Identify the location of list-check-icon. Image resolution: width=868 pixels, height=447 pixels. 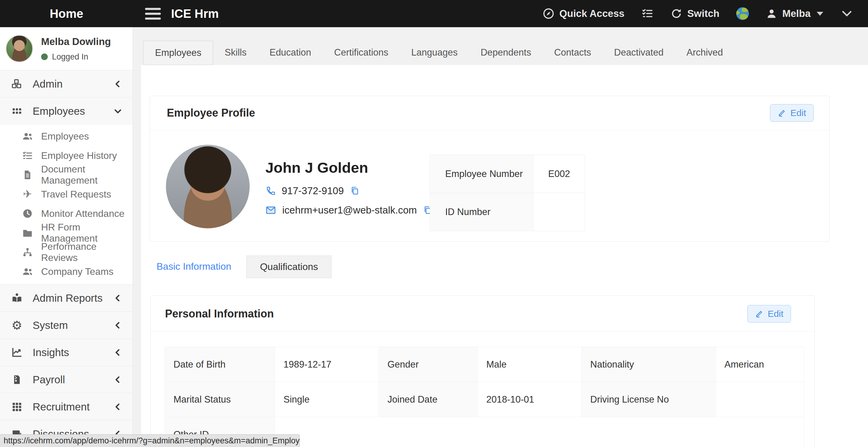
(28, 156).